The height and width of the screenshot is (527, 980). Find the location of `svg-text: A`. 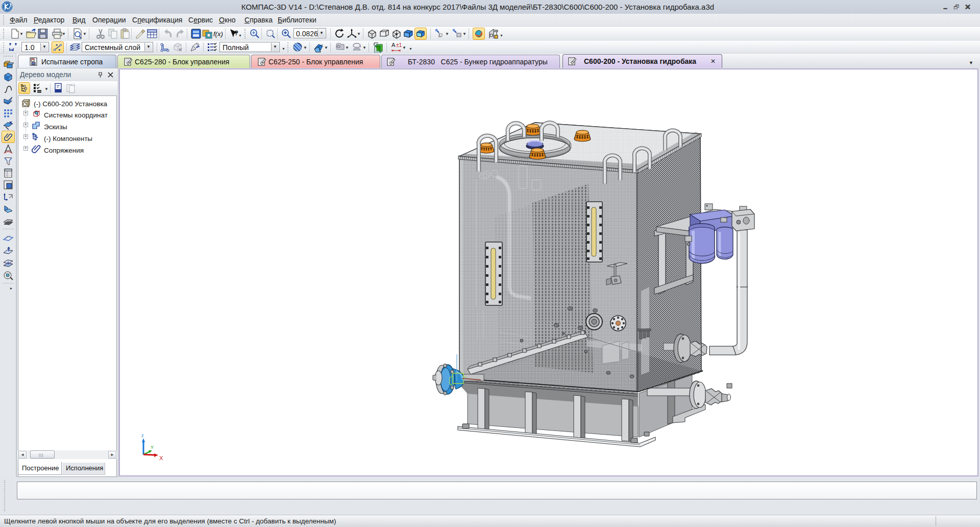

svg-text: A is located at coordinates (394, 45).